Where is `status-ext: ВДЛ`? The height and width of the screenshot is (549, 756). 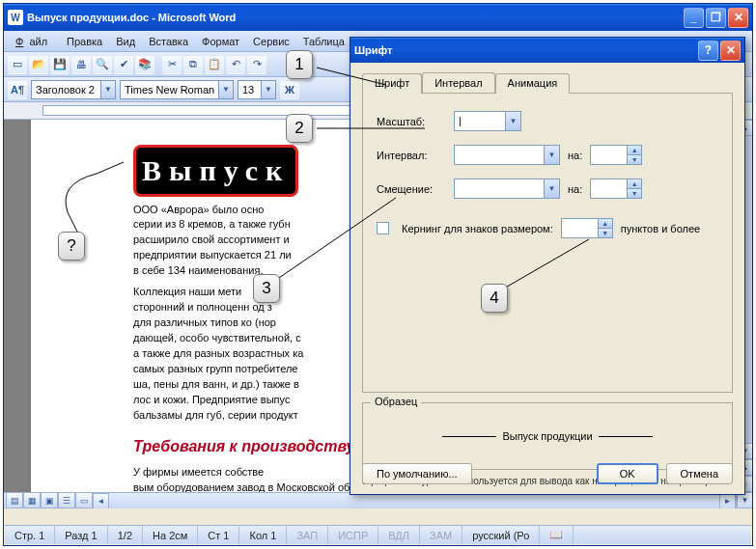 status-ext: ВДЛ is located at coordinates (400, 535).